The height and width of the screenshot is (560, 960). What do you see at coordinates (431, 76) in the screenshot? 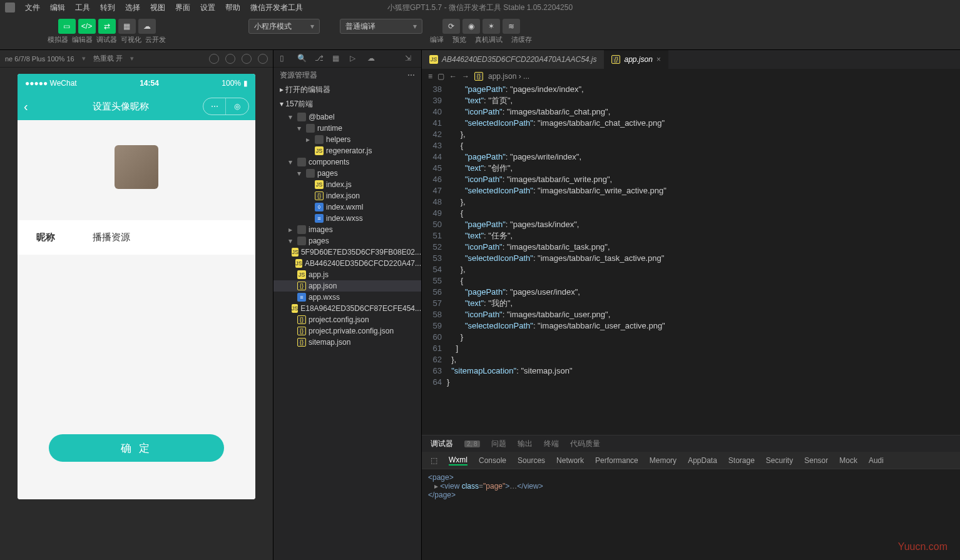
I see `toggle-icon: ≡` at bounding box center [431, 76].